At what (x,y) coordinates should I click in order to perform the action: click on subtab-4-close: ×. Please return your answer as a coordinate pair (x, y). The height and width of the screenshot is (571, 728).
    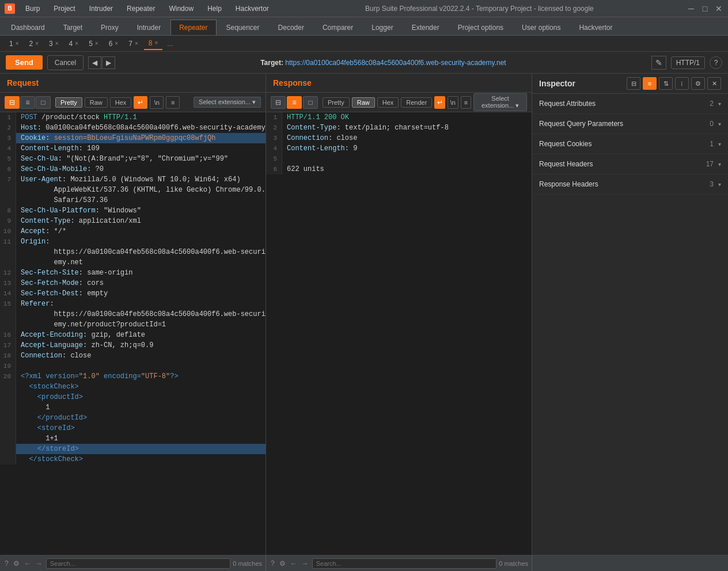
    Looking at the image, I should click on (77, 44).